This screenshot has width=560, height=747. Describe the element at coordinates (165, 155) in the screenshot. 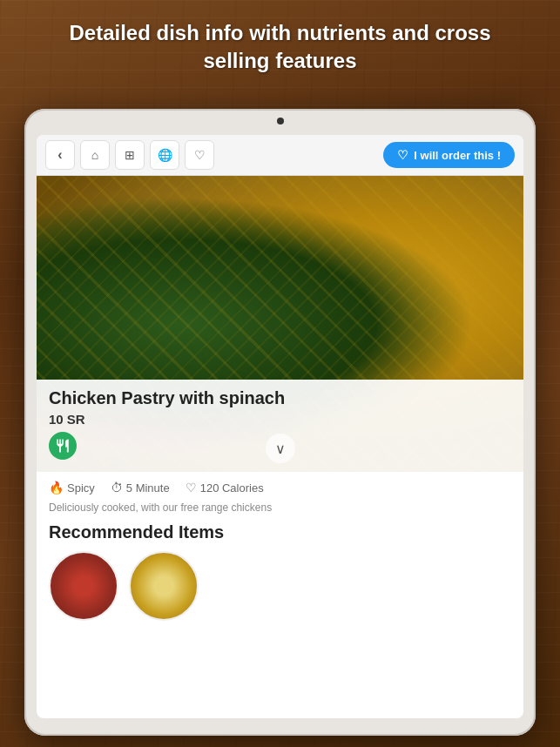

I see `globe-icon: 🌐` at that location.